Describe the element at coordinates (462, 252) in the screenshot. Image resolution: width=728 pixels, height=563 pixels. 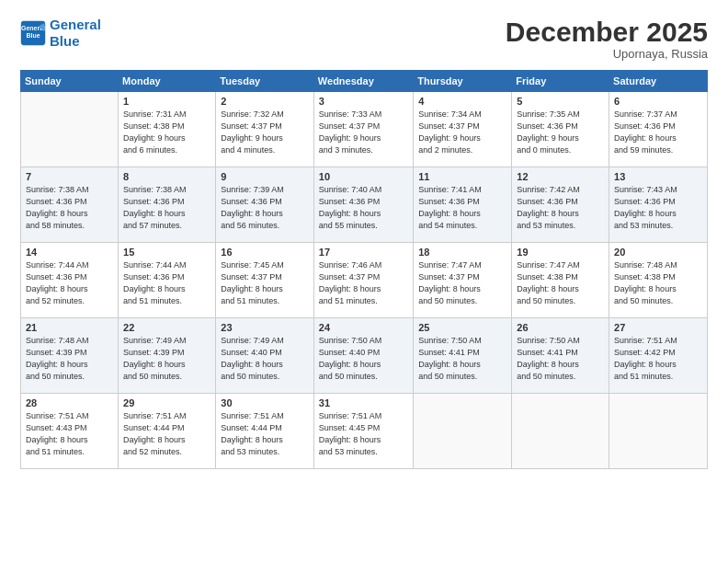
I see `day-number: 18` at that location.